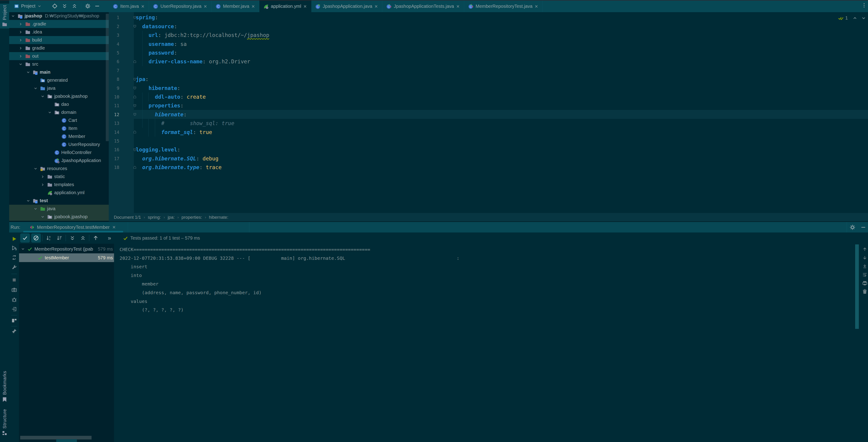 Image resolution: width=868 pixels, height=442 pixels. I want to click on tree-item-templates: templates, so click(59, 185).